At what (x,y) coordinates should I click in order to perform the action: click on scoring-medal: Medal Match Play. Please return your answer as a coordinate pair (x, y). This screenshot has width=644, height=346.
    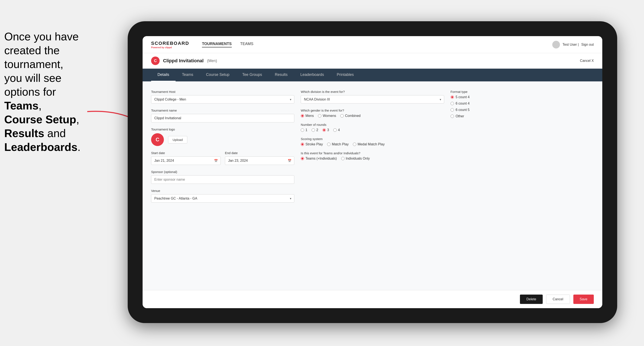
    Looking at the image, I should click on (368, 144).